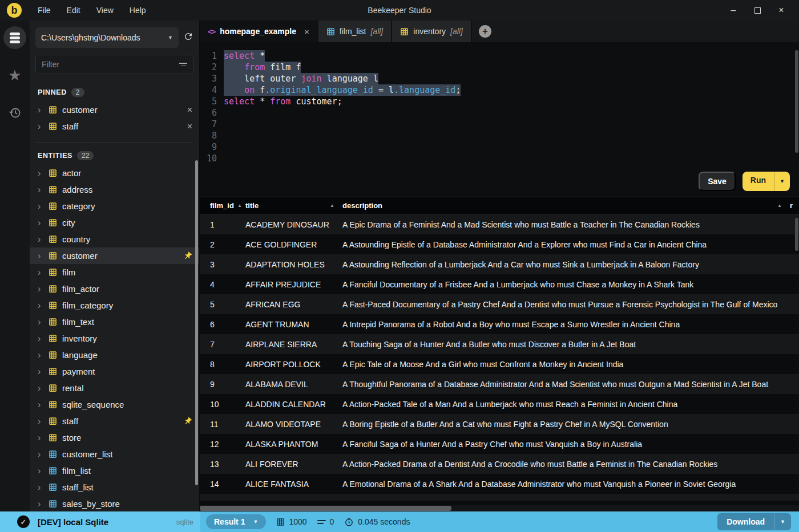  I want to click on entity-item-country: ›country, so click(114, 239).